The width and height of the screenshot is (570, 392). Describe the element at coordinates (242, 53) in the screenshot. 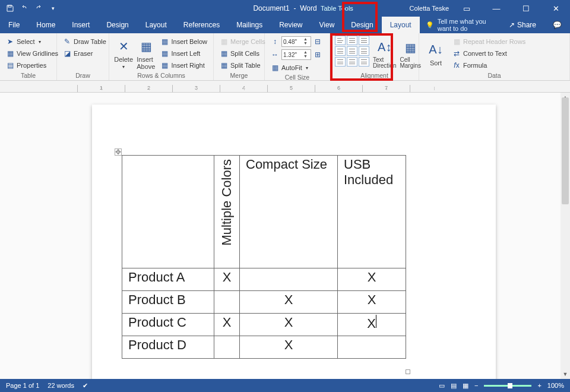

I see `split-cells-button: ▦Split Cells` at that location.